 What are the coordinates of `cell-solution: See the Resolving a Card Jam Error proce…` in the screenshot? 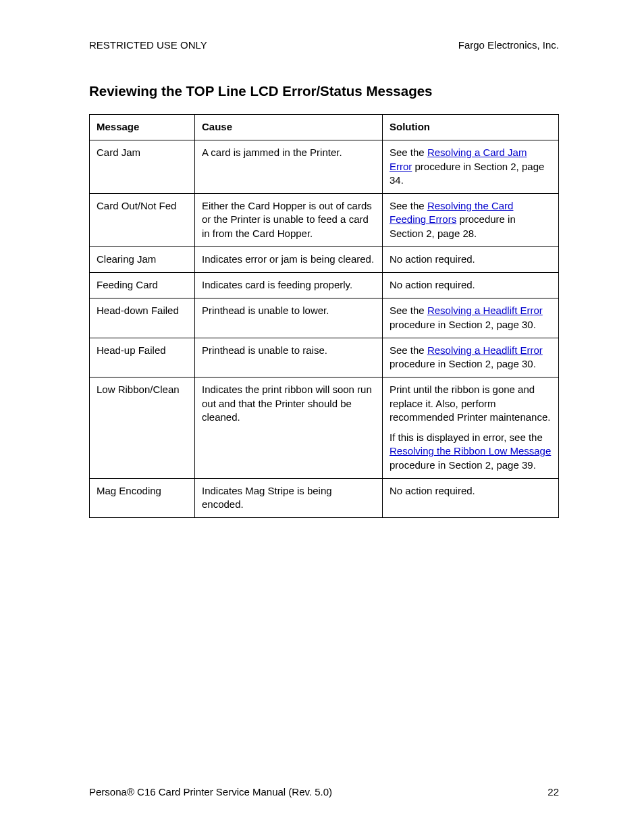 It's located at (471, 167).